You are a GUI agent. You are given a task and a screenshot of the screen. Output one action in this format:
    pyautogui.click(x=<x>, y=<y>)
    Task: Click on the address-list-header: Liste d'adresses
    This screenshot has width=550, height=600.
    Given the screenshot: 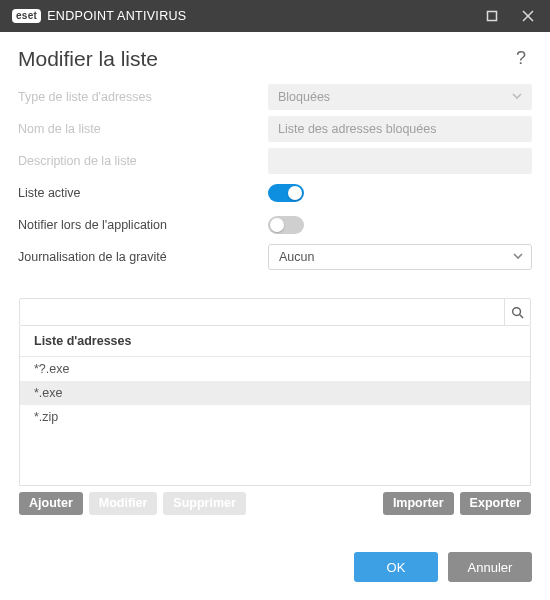 What is the action you would take?
    pyautogui.click(x=275, y=342)
    